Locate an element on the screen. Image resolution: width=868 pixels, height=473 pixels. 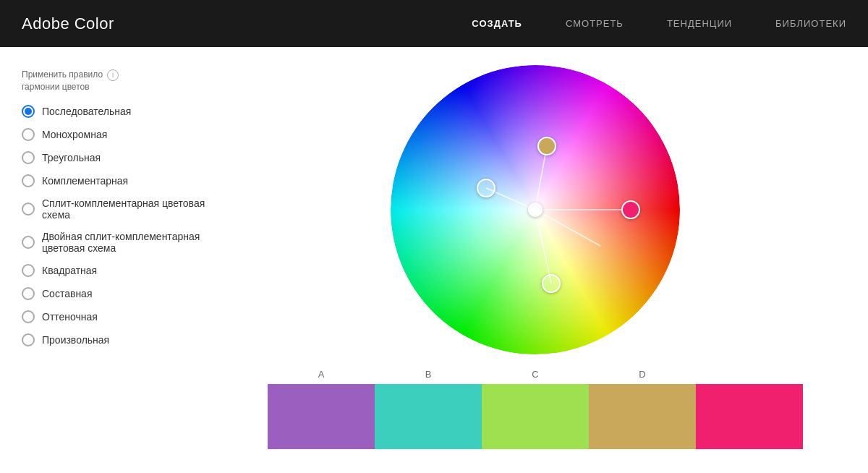
rule-square: Квадратная is located at coordinates (123, 270).